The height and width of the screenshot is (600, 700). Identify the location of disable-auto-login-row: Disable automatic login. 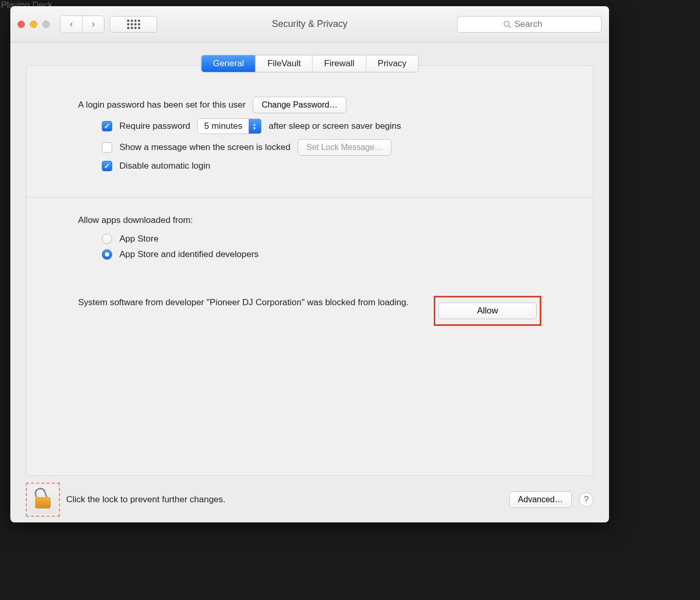
(310, 166).